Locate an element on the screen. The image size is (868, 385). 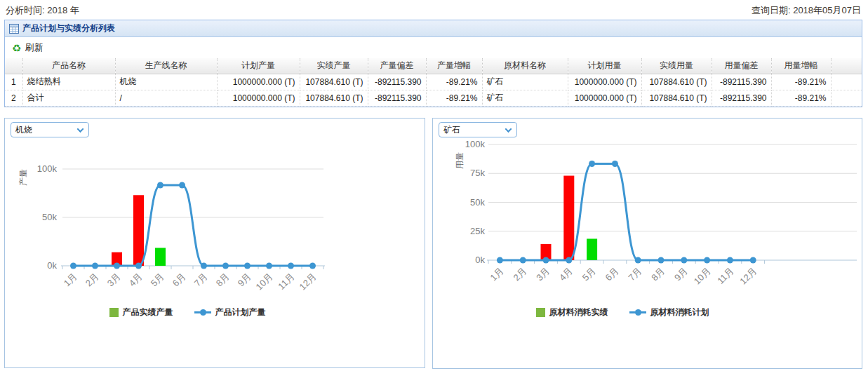
legend-label: 原材料消耗实绩 is located at coordinates (579, 313).